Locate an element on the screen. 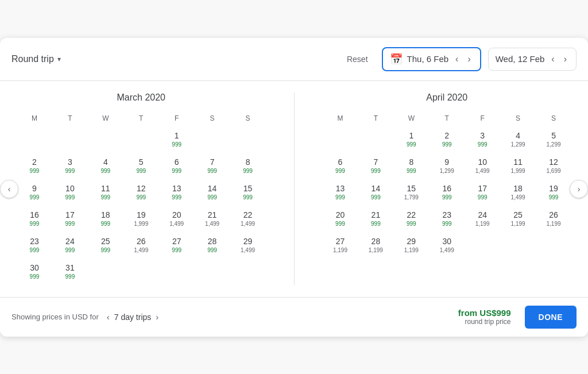  table-row: 5999 is located at coordinates (141, 167).